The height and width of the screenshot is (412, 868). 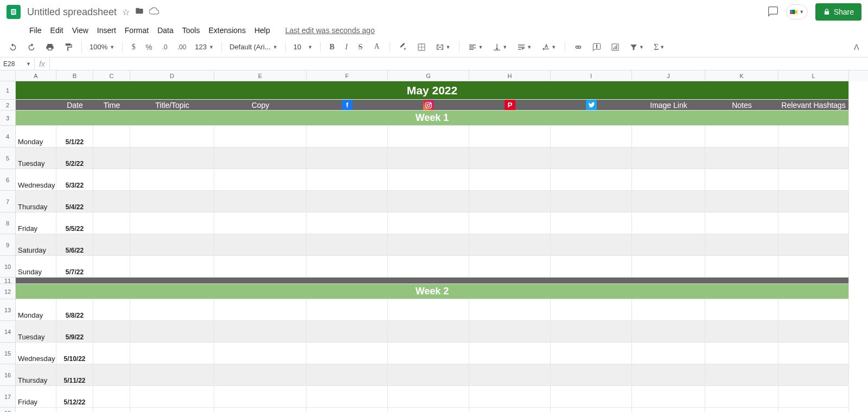 I want to click on row-header: 4, so click(x=8, y=137).